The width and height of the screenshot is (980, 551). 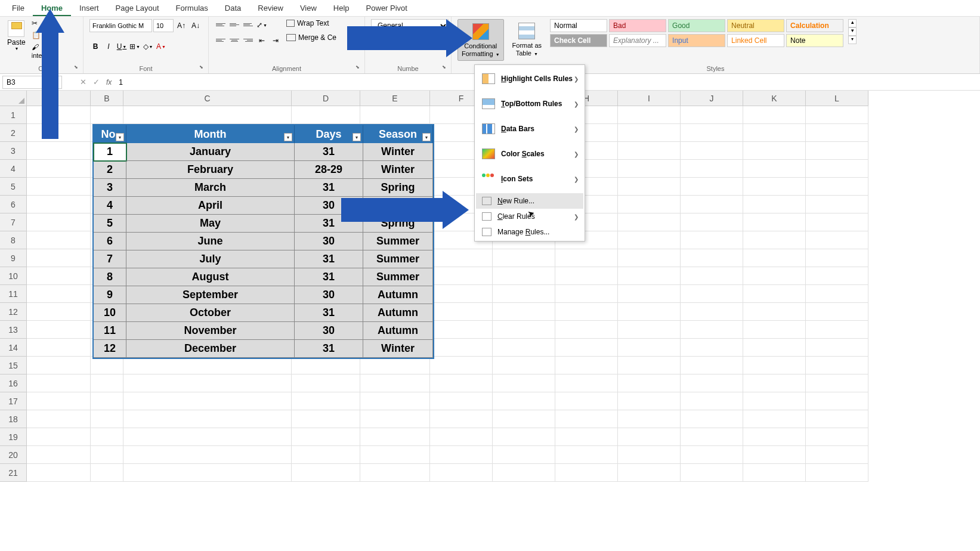 I want to click on row-header-18: 18, so click(x=13, y=419).